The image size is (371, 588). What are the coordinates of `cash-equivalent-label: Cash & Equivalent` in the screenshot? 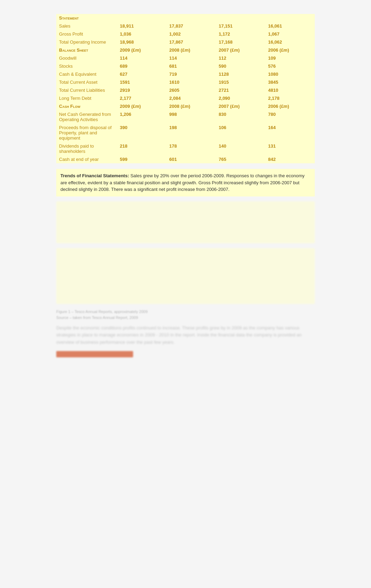 It's located at (87, 74).